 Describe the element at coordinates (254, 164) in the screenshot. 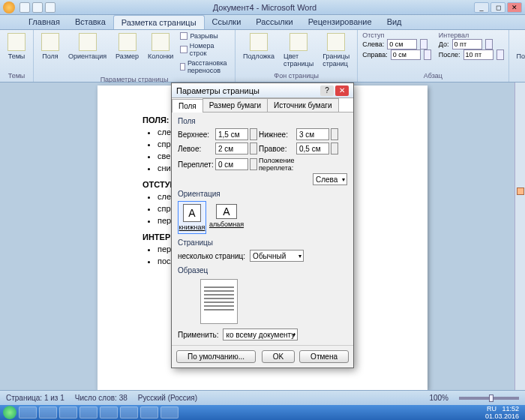

I see `gutter-spinner` at that location.